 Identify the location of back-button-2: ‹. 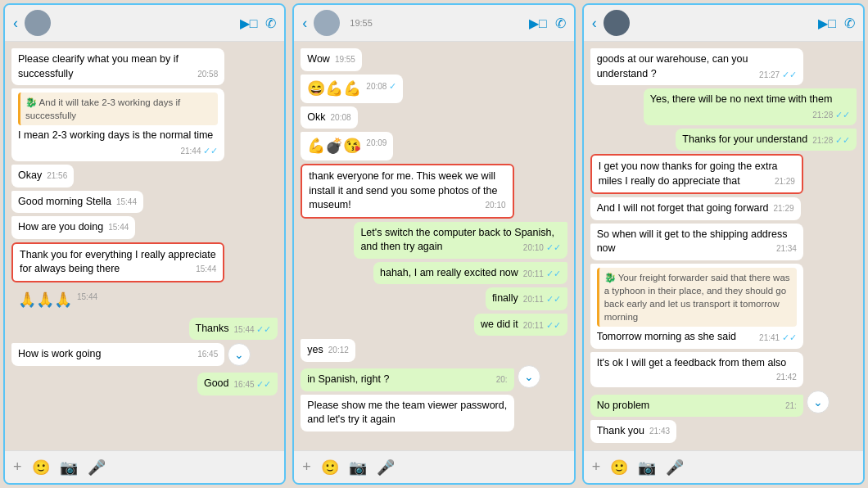
(305, 23).